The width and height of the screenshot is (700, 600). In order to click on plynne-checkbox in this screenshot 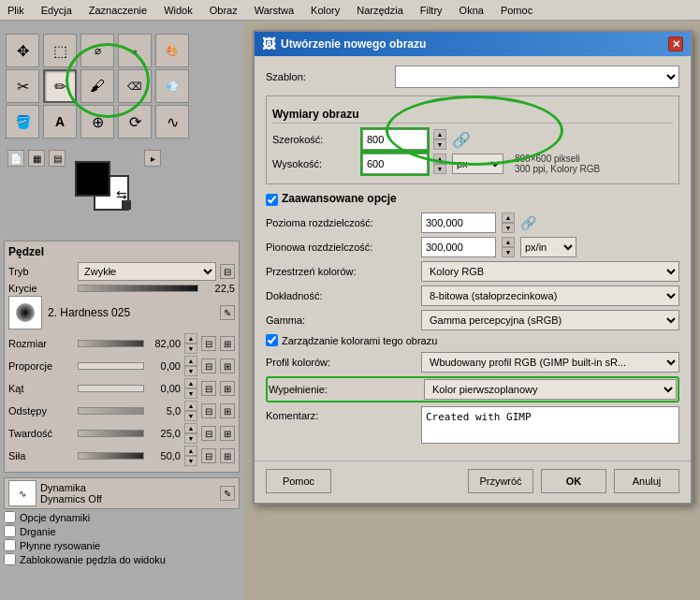, I will do `click(9, 545)`.